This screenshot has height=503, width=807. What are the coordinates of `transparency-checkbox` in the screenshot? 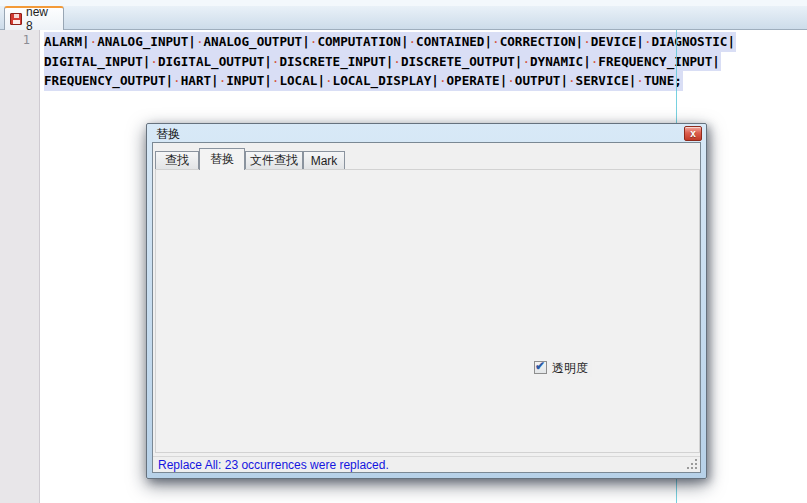 It's located at (540, 368).